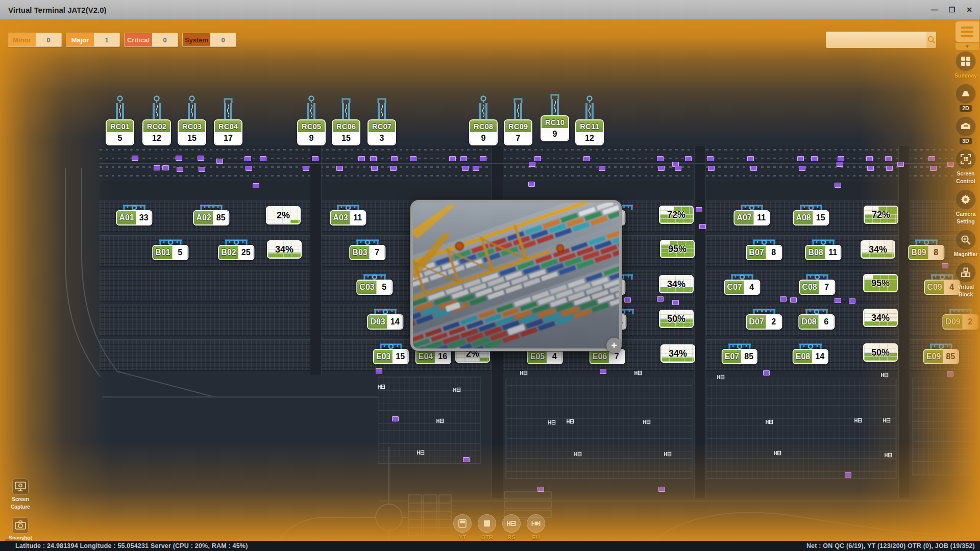 The height and width of the screenshot is (551, 980). I want to click on rc-crane-RC06: RC0615, so click(346, 120).